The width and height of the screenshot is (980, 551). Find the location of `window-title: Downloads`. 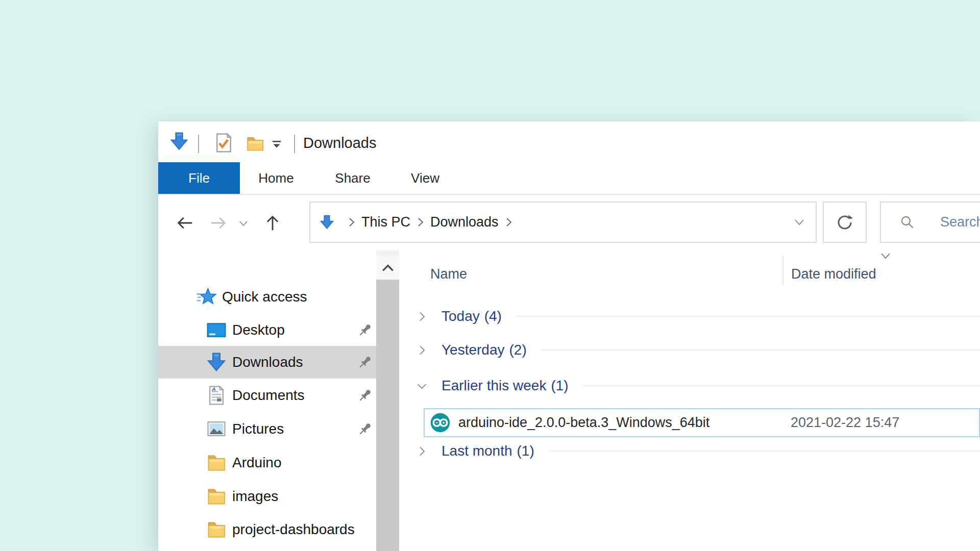

window-title: Downloads is located at coordinates (340, 143).